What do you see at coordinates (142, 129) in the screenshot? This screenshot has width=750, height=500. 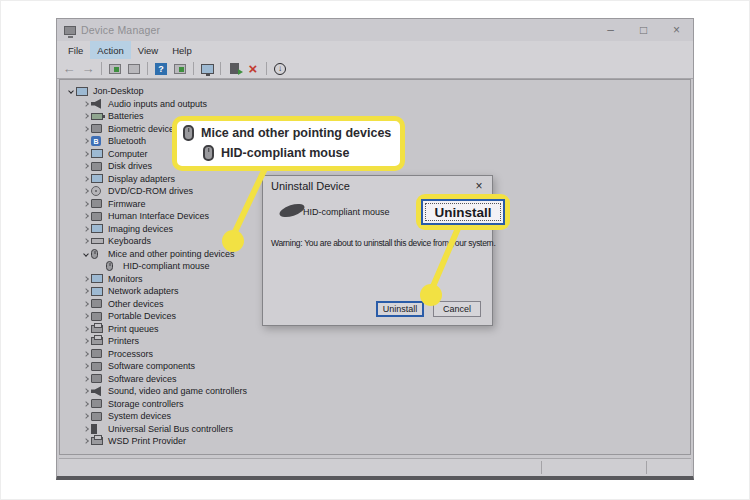 I see `tree-item-label: Biometric devices` at bounding box center [142, 129].